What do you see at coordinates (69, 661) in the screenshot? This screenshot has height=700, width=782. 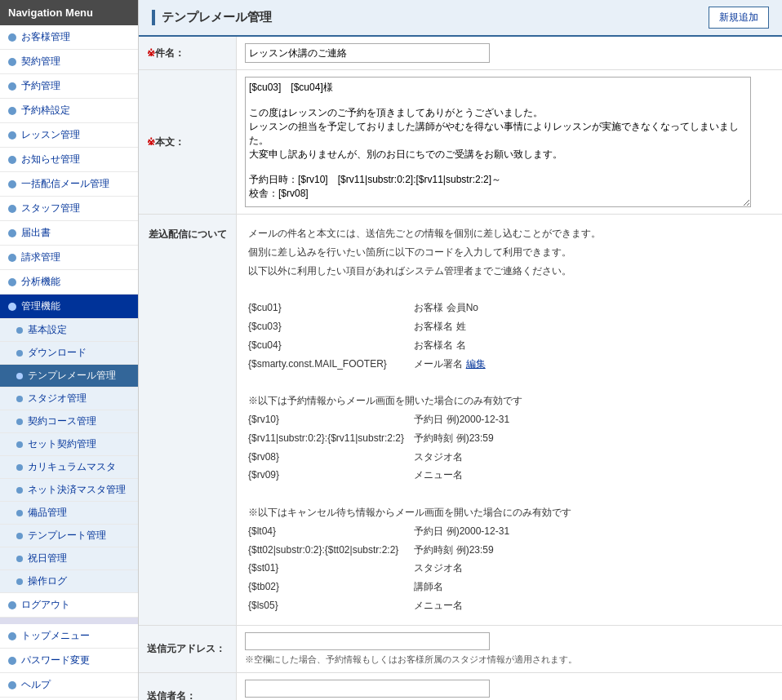 I see `sidebar-item-password-change: パスワード変更` at bounding box center [69, 661].